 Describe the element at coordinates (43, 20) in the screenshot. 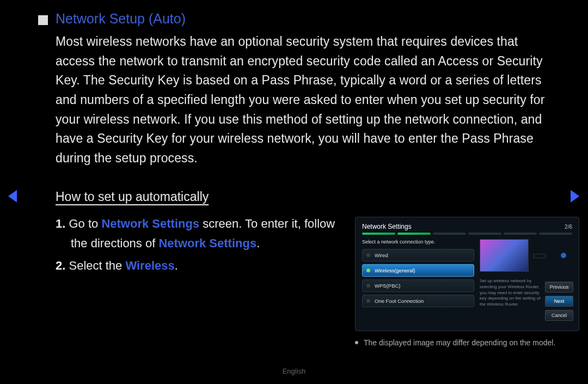

I see `section-bullet-icon` at that location.